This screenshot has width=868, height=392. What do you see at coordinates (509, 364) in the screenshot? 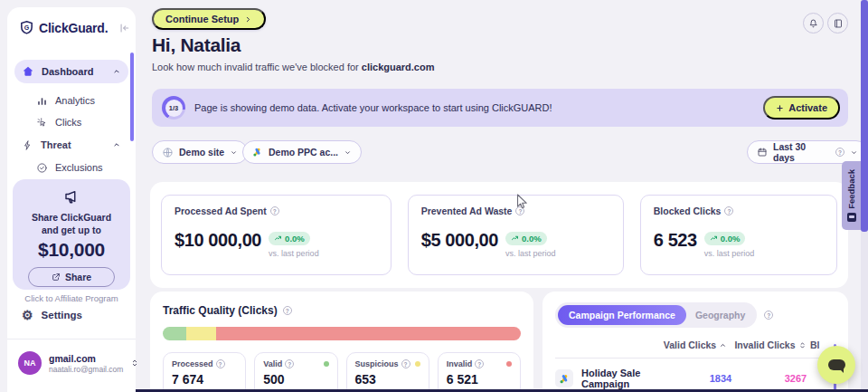
I see `status-dot-invalid` at bounding box center [509, 364].